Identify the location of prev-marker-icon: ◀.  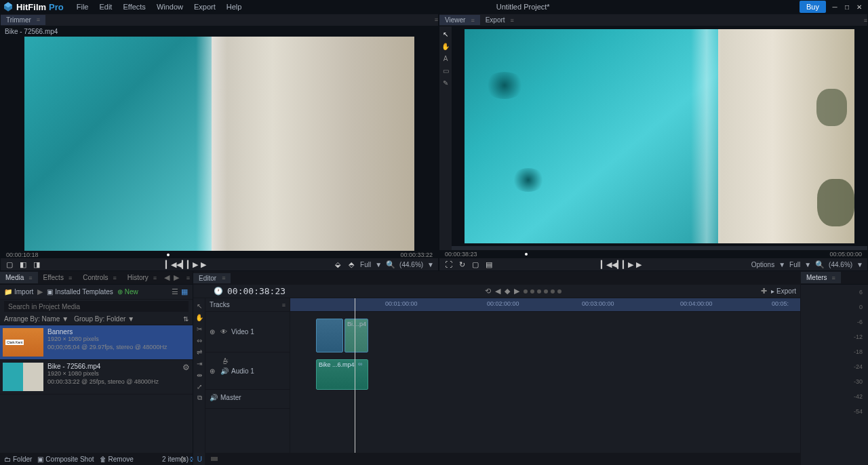
(498, 291).